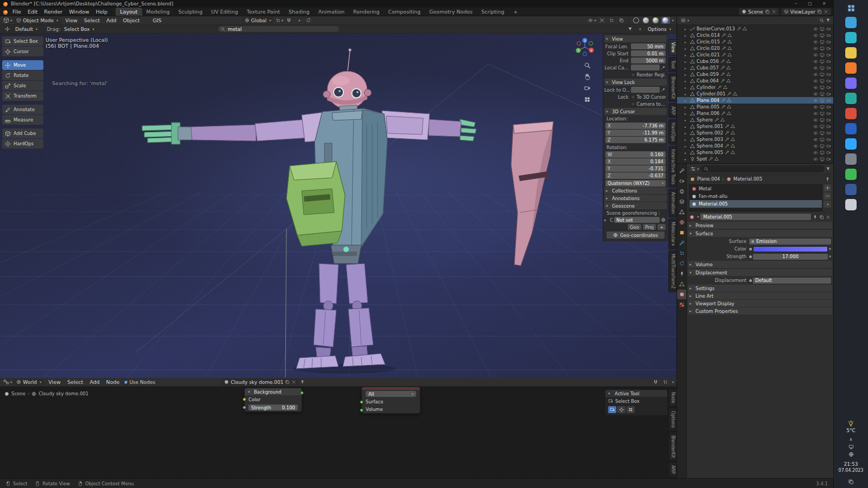  I want to click on cursor-location-field: X-7.736 m, so click(636, 126).